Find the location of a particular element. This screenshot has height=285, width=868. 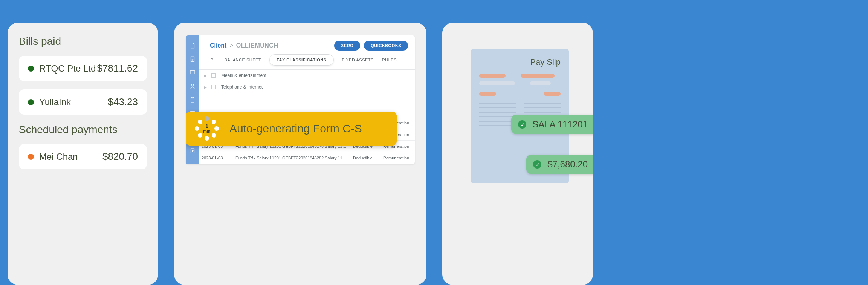

tab-balance: BALANCE SHEET is located at coordinates (243, 60).